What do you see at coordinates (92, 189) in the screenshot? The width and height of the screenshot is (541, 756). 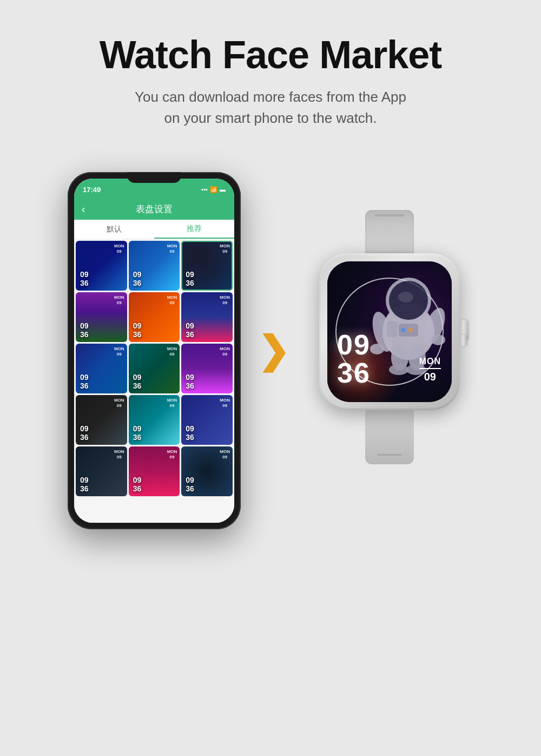 I see `status-time: 17:49` at bounding box center [92, 189].